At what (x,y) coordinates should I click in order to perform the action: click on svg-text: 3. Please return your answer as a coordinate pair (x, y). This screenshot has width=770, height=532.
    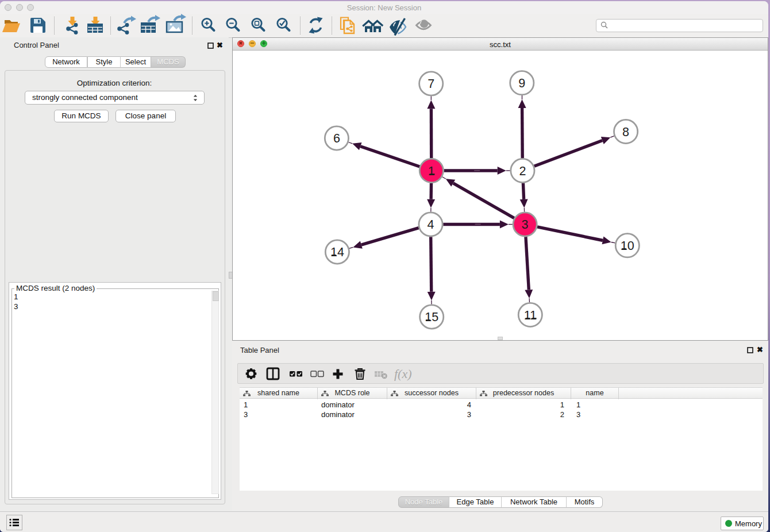
    Looking at the image, I should click on (525, 225).